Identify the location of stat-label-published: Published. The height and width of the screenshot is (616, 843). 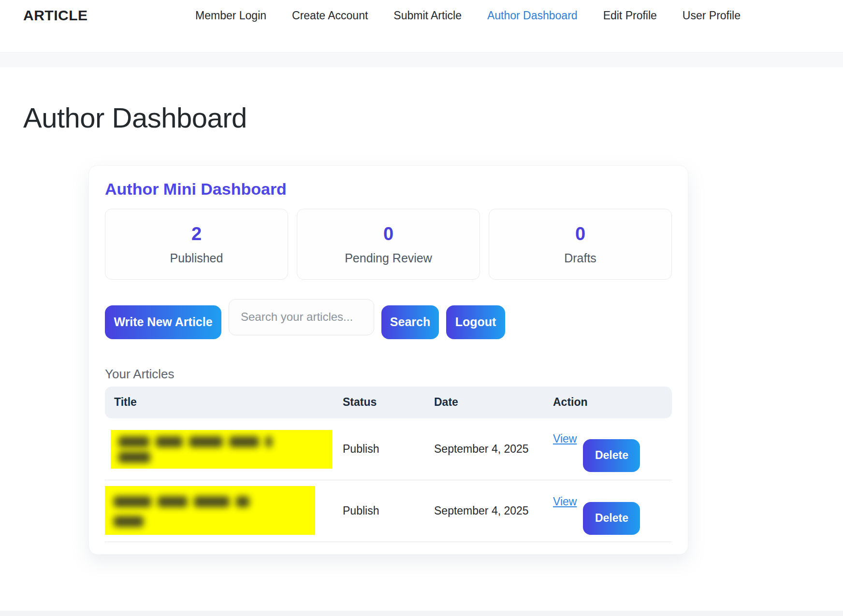
(196, 258).